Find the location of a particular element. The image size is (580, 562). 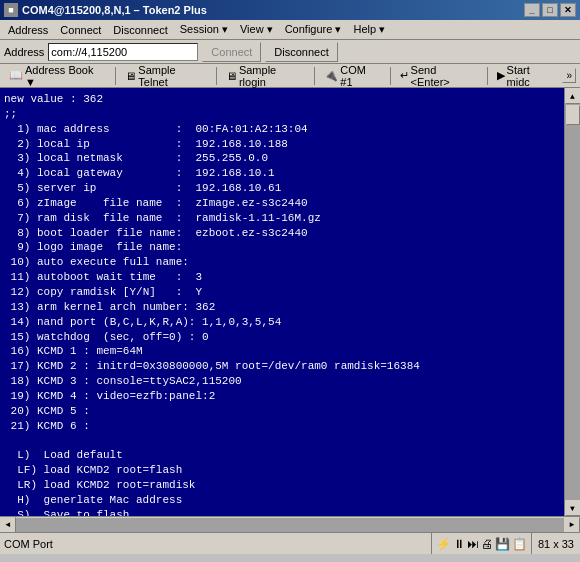

status-bar: COM Port ⚡ ⏸ ⏭ 🖨 💾 📋 81 x 33 is located at coordinates (290, 543).